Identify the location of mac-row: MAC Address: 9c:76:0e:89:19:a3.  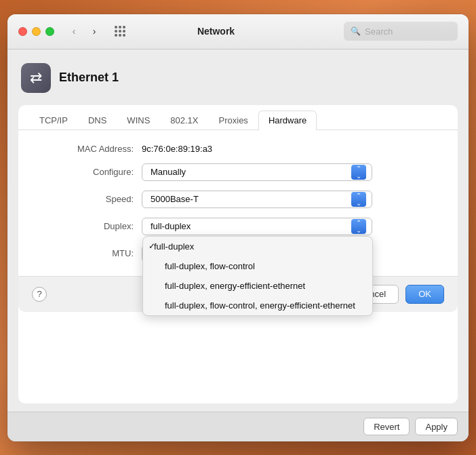
(238, 149).